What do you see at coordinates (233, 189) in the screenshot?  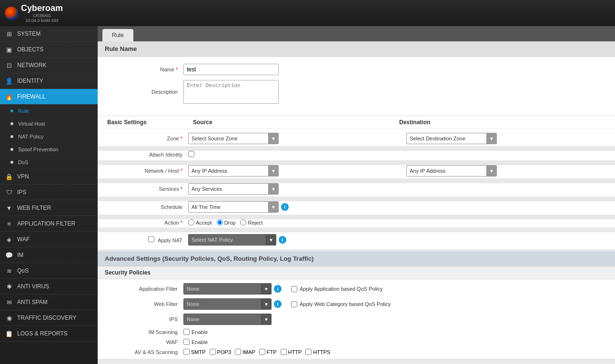 I see `services-select: Any Services ▼` at bounding box center [233, 189].